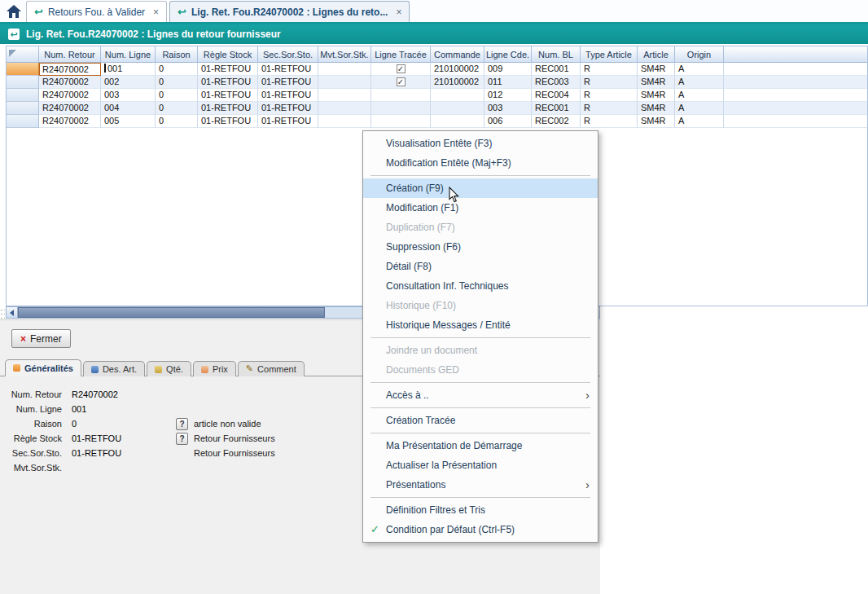  I want to click on grid-cell: 006, so click(508, 121).